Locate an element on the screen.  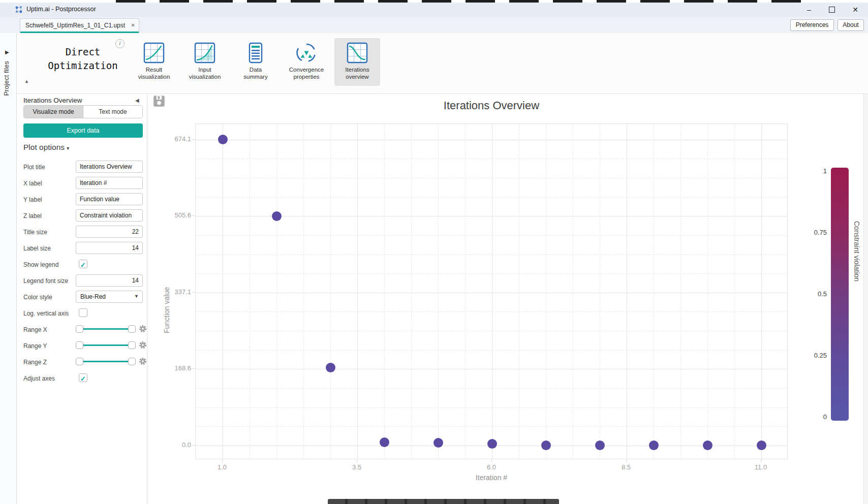
close-button: ✕ is located at coordinates (855, 10).